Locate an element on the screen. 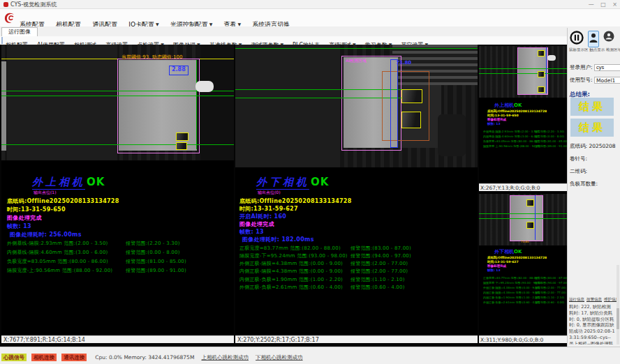 The width and height of the screenshot is (620, 364). negative-tab-count-field: 负极耳数量: is located at coordinates (595, 184).